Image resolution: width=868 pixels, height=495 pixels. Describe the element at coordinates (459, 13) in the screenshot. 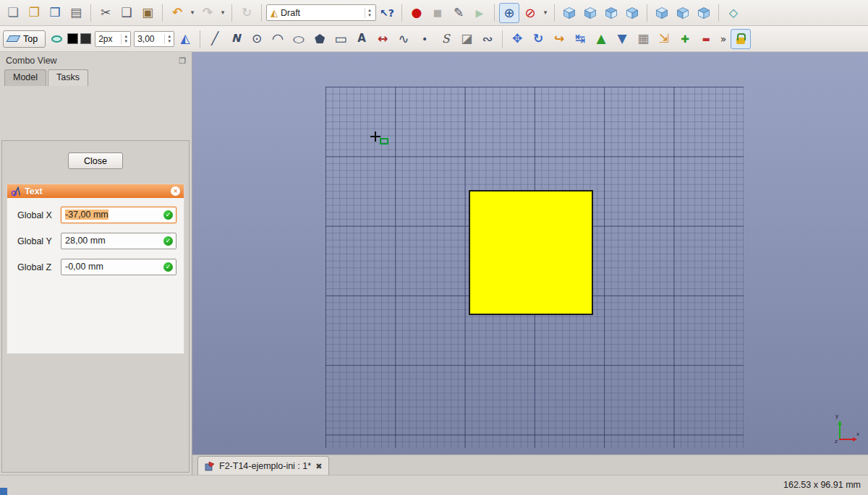

I see `macro-edit-button: ✎` at that location.